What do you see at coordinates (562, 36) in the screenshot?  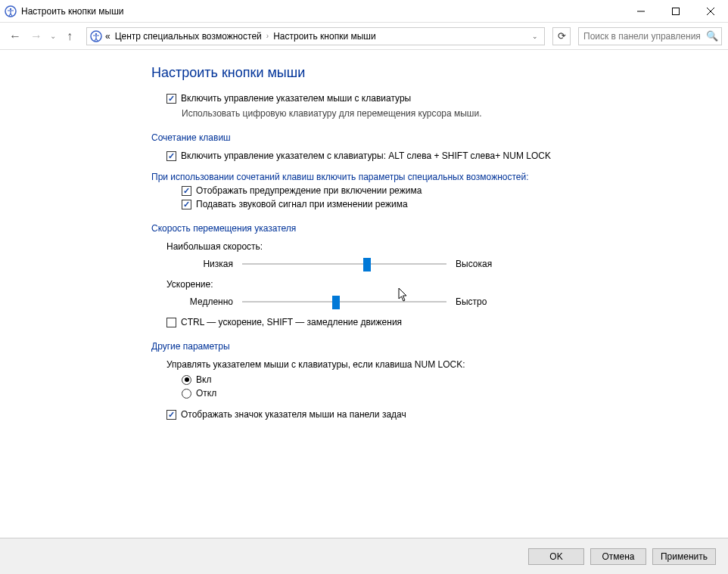 I see `refresh-button: ⟳` at bounding box center [562, 36].